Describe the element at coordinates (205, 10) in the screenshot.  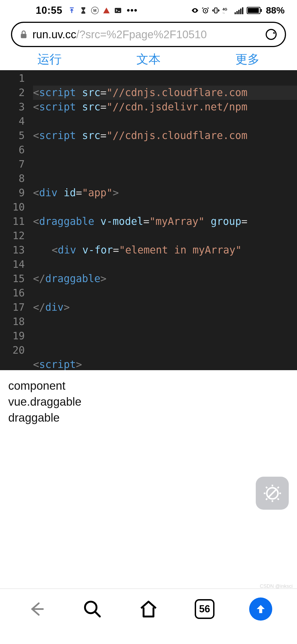
I see `alarm-icon` at that location.